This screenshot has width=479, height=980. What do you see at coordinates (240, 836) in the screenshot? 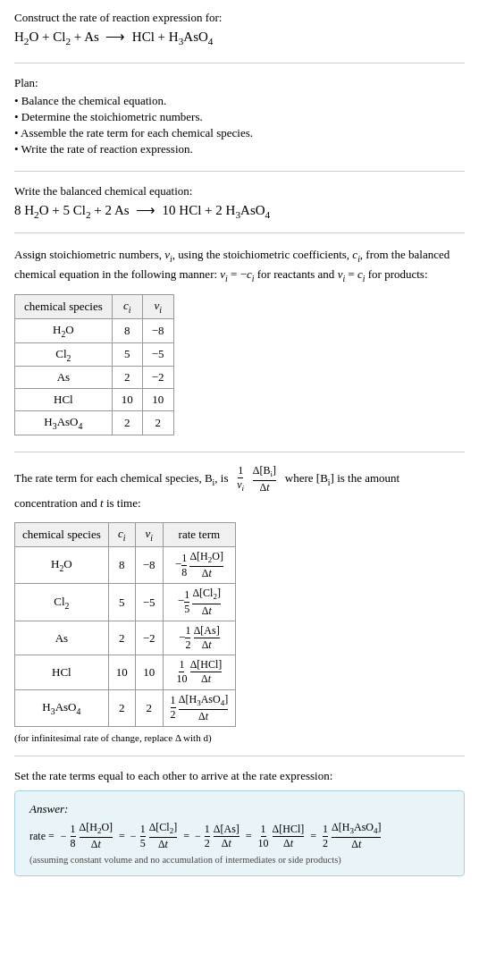
I see `rate-expression: rate = −18 Δ[H2O]Δt = −15 Δ[Cl2]Δt = −12…` at bounding box center [240, 836].